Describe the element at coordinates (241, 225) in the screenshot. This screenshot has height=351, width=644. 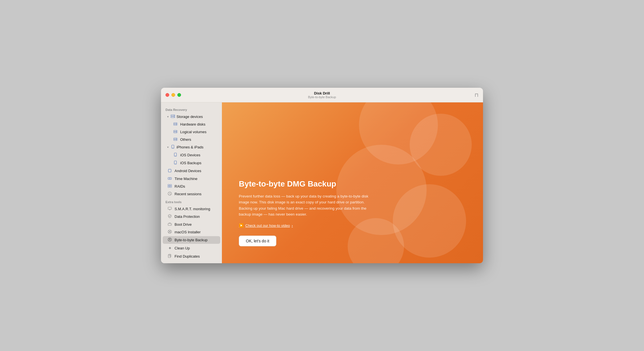
I see `video-icon: ▶️` at that location.